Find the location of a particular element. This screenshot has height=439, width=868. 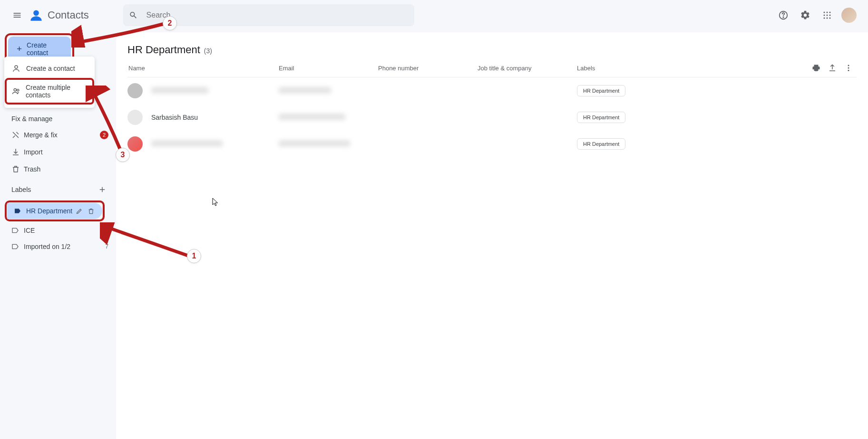

more-button is located at coordinates (848, 68).